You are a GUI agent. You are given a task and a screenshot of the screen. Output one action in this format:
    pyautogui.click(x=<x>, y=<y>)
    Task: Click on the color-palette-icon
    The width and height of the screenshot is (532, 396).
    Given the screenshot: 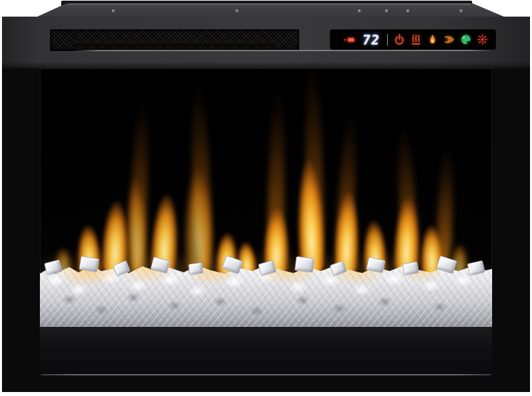 What is the action you would take?
    pyautogui.click(x=466, y=40)
    